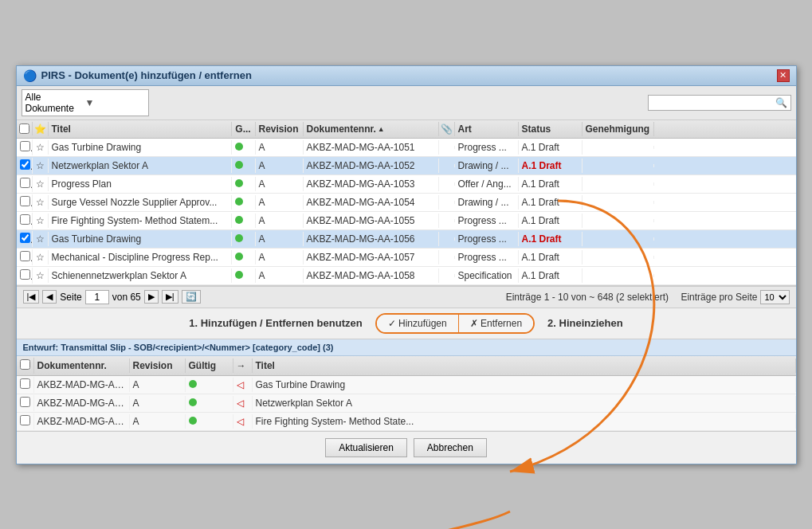 Image resolution: width=812 pixels, height=529 pixels. What do you see at coordinates (41, 166) in the screenshot?
I see `row-star-1: ☆` at bounding box center [41, 166].